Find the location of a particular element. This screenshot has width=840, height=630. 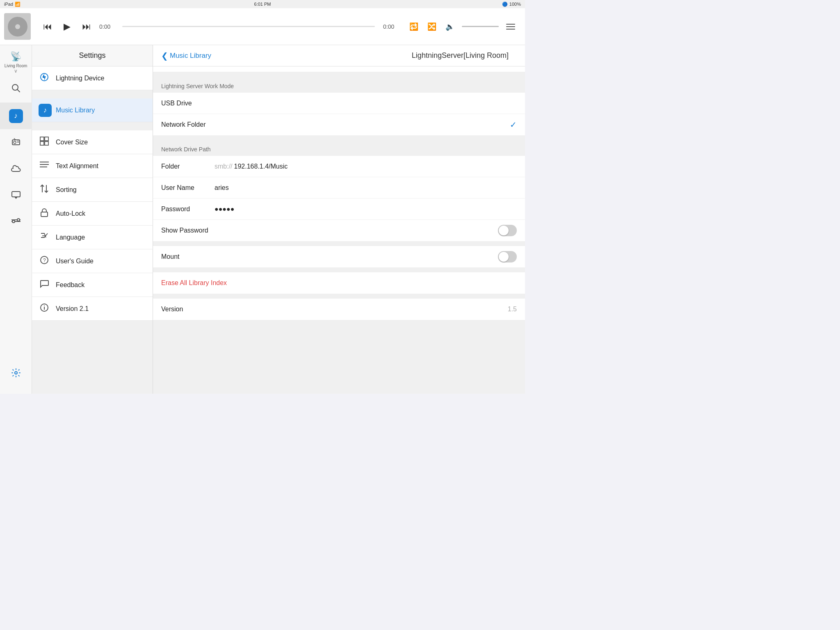

fast-forward-button: ⏭ is located at coordinates (87, 27).